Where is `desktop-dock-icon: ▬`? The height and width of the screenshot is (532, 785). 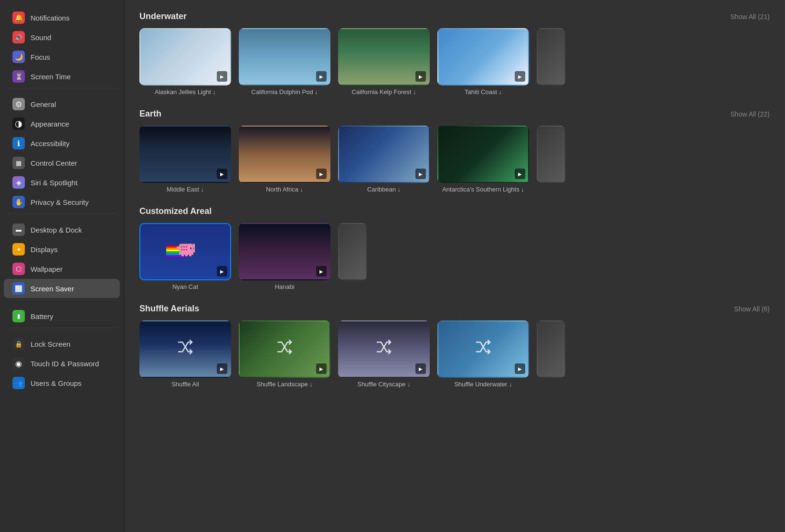 desktop-dock-icon: ▬ is located at coordinates (19, 230).